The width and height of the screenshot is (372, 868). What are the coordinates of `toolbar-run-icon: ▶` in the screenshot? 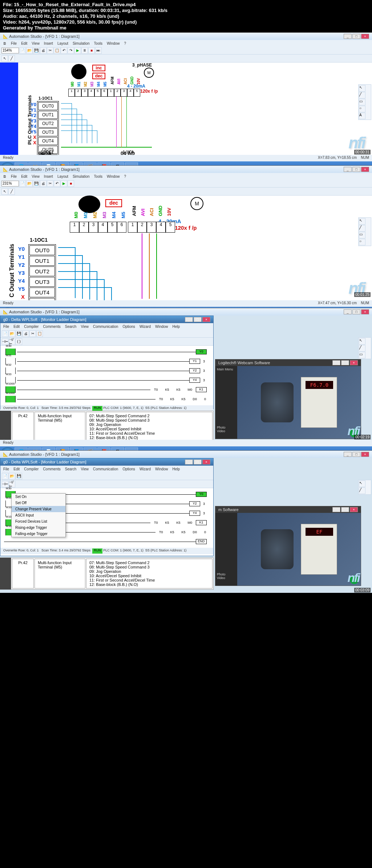 It's located at (78, 51).